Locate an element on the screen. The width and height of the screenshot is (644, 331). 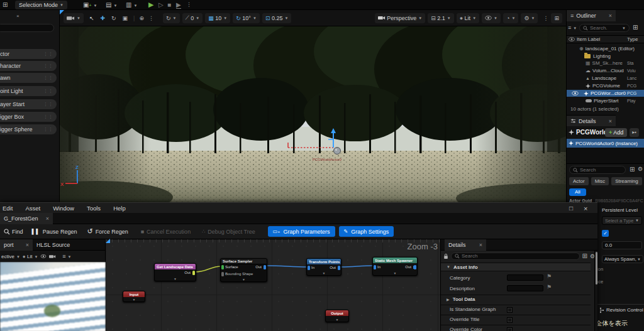
place-actor-item: igger Sphere⋮⋮ is located at coordinates (28, 129).